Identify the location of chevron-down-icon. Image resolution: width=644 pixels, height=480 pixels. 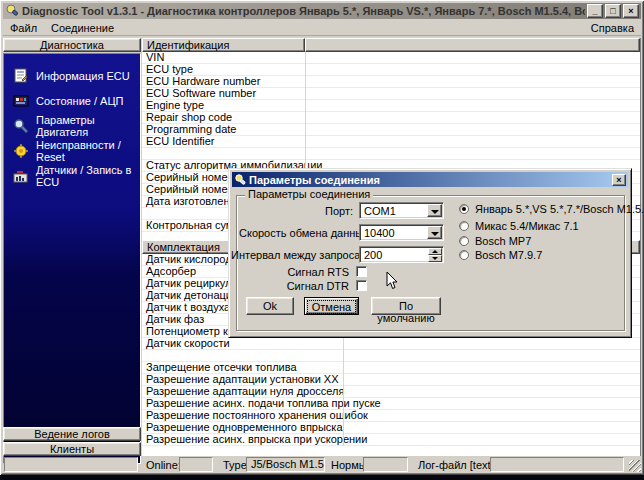
(435, 258).